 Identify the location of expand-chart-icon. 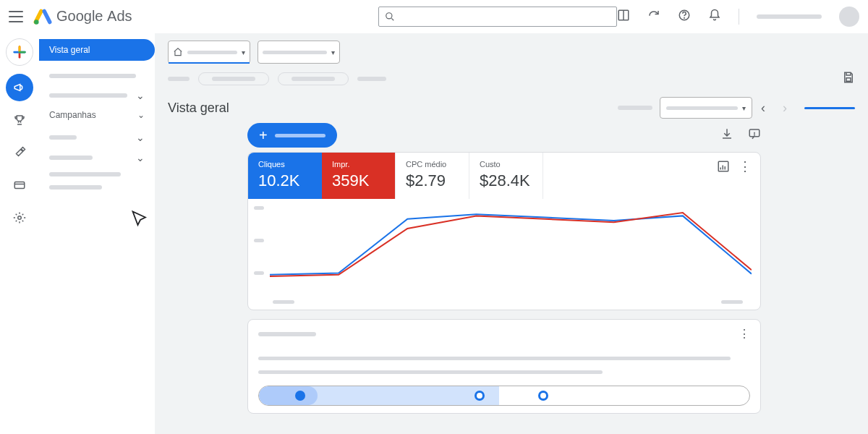
(723, 168).